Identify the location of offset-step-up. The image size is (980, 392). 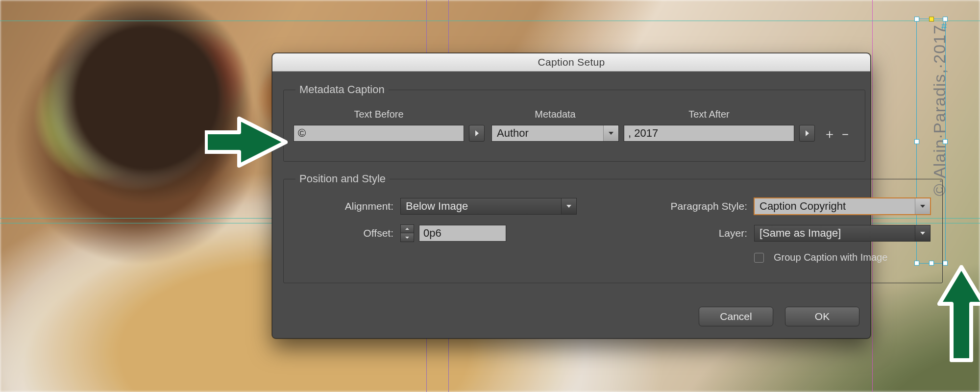
(407, 229).